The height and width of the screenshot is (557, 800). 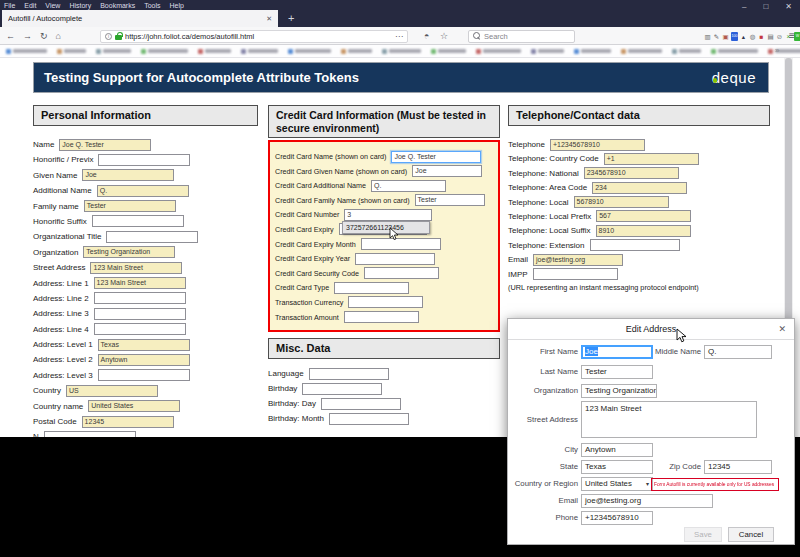 I want to click on menu-view: View, so click(x=52, y=6).